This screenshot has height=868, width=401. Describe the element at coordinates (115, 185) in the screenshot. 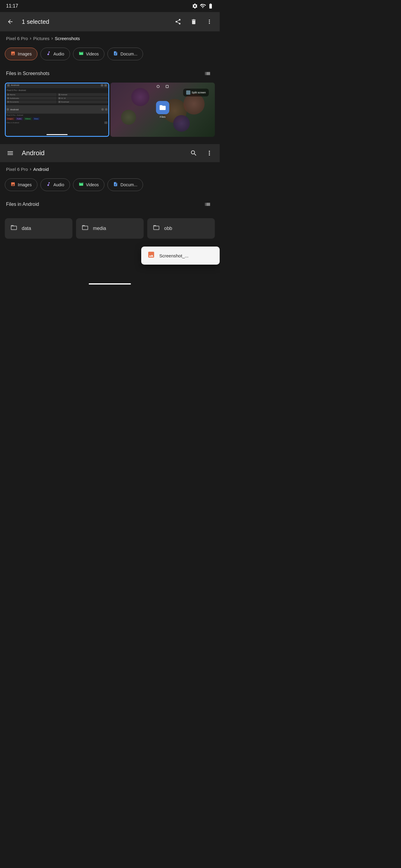

I see `drawer-docs-tab-icon` at that location.